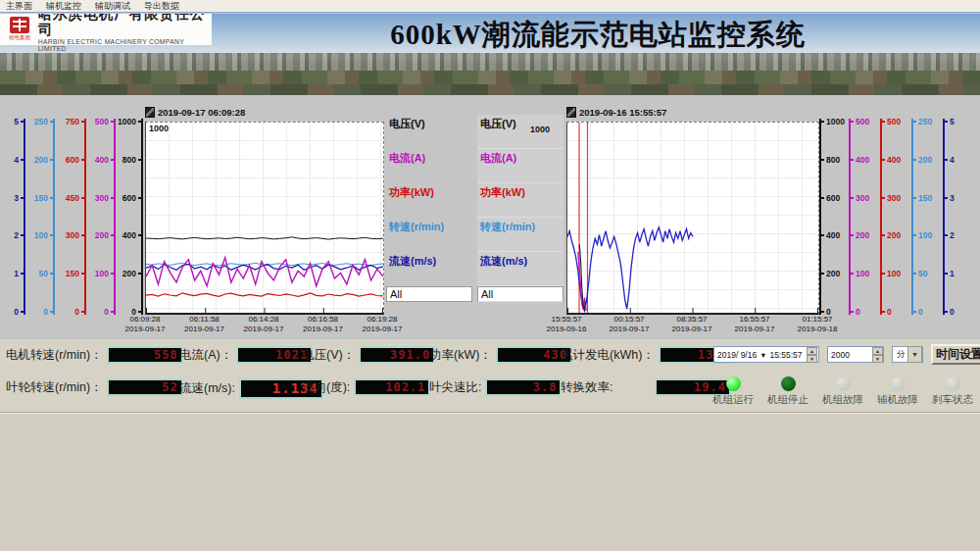  What do you see at coordinates (490, 55) in the screenshot?
I see `panorama-photo: 哈电集团 哈尔滨电机厂有限责任公司 HARBIN ELECTRIC MACHIN…` at bounding box center [490, 55].